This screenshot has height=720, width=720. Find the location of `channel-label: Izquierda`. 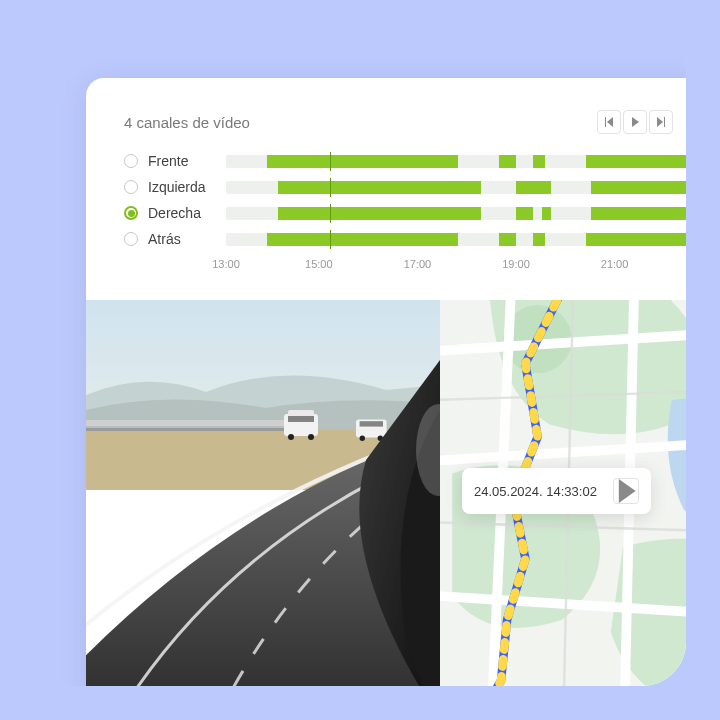

channel-label: Izquierda is located at coordinates (187, 187).